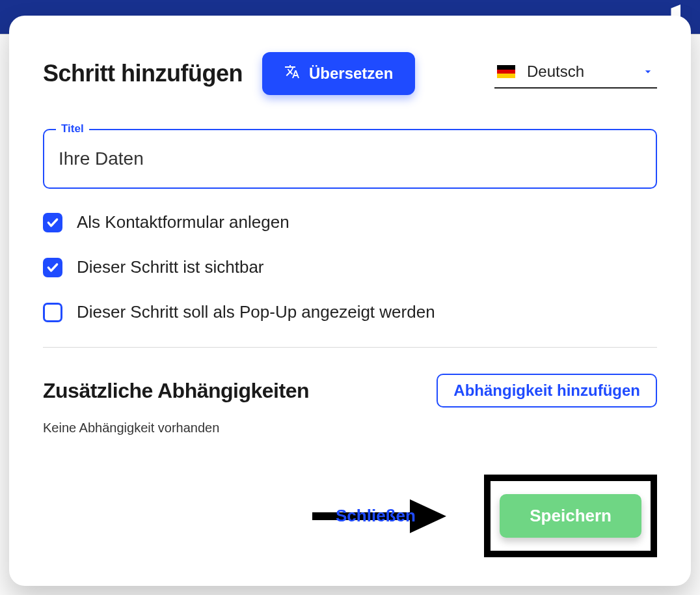 This screenshot has width=700, height=595. What do you see at coordinates (350, 428) in the screenshot?
I see `dependencies-empty-text: Keine Abhängigkeit vorhanden` at bounding box center [350, 428].